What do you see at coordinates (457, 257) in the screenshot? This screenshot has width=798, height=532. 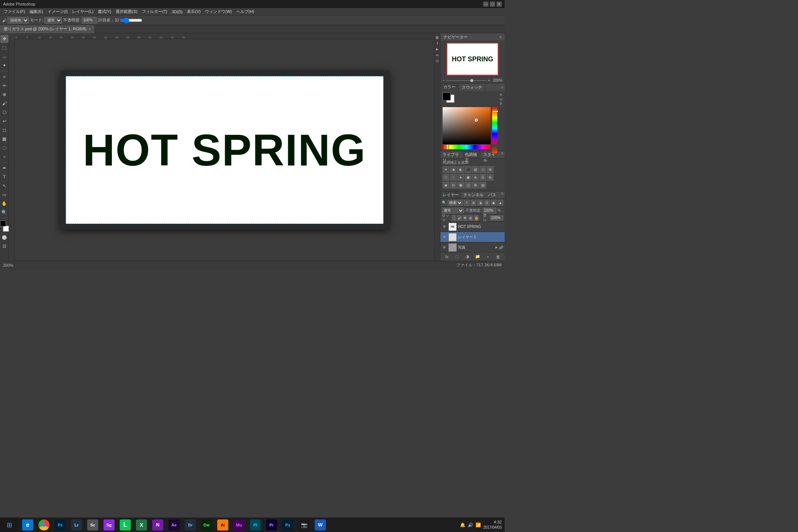 I see `add-mask-btn: ⬚` at bounding box center [457, 257].